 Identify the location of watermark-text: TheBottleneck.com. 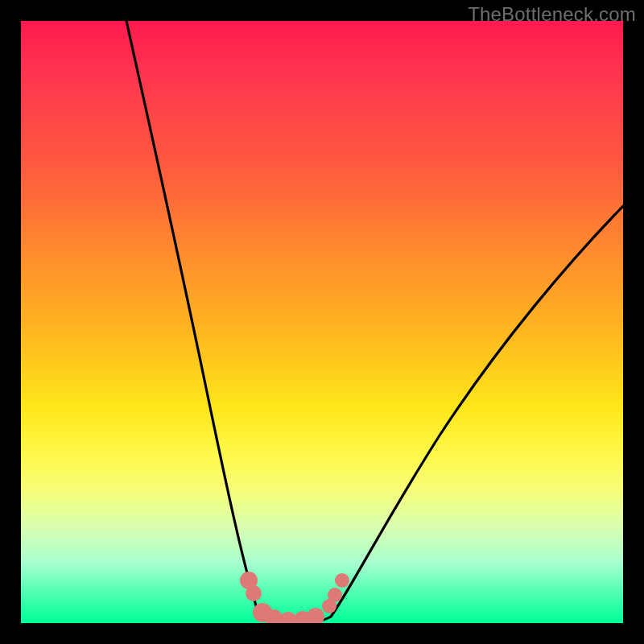
(552, 14).